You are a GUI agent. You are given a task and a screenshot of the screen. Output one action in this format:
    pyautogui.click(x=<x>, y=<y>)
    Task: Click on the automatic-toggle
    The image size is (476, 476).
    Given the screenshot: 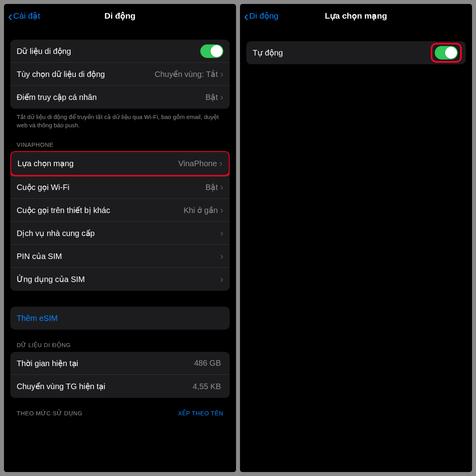 What is the action you would take?
    pyautogui.click(x=446, y=53)
    